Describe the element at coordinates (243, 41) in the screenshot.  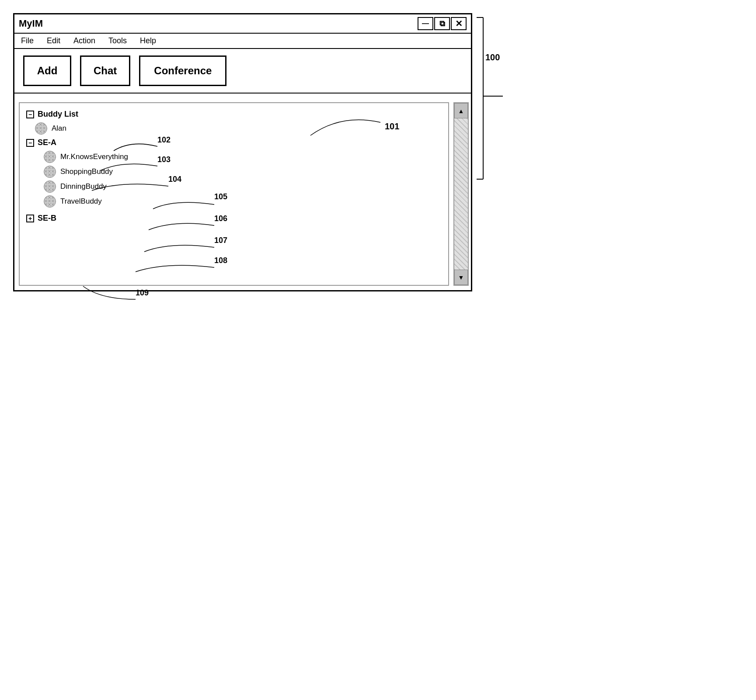
I see `menu-bar: File Edit Action Tools Help` at that location.